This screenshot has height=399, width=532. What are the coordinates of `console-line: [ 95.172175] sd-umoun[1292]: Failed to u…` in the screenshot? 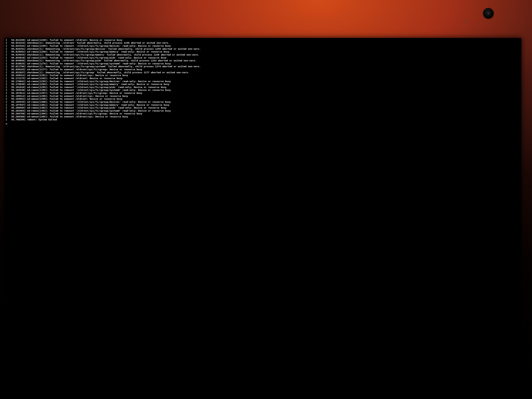 It's located at (263, 78).